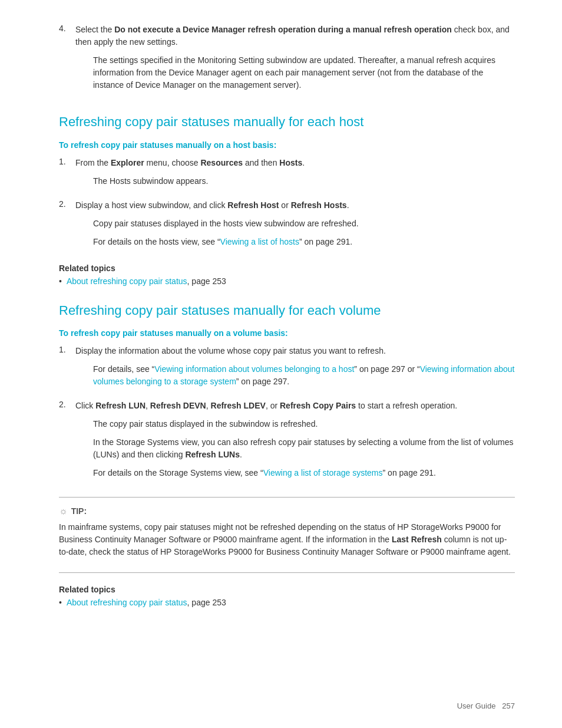 The image size is (562, 728). Describe the element at coordinates (273, 424) in the screenshot. I see `s2i1-end: subwindow is refreshed.` at that location.